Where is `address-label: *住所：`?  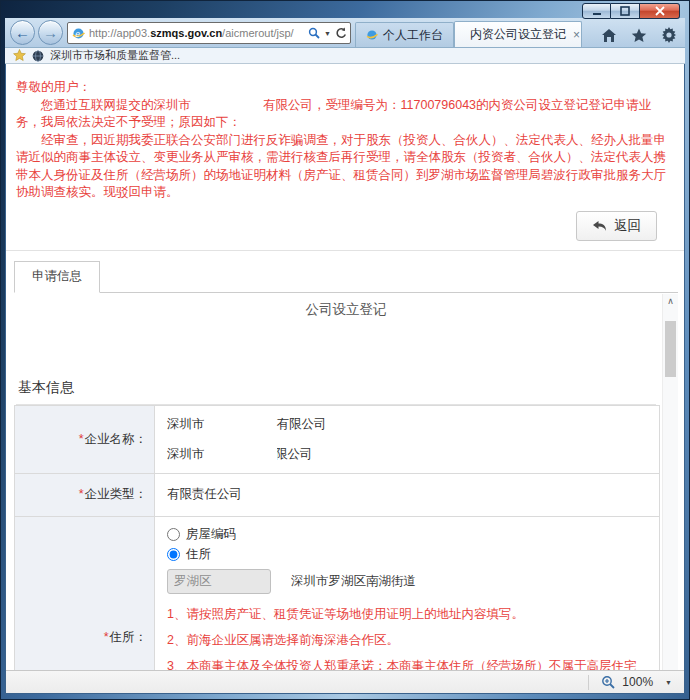
address-label: *住所： is located at coordinates (85, 593).